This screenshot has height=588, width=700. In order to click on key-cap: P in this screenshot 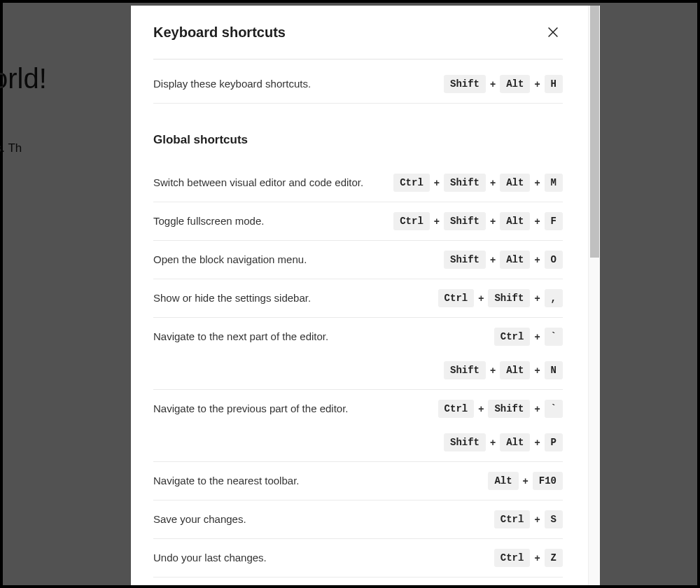, I will do `click(554, 442)`.